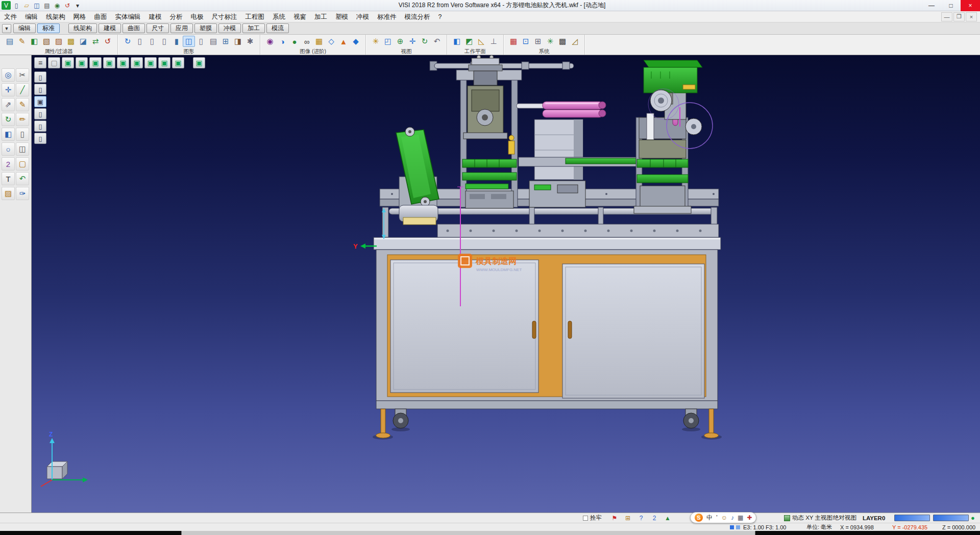 The width and height of the screenshot is (980, 535). Describe the element at coordinates (155, 17) in the screenshot. I see `menu-item: 建模` at that location.